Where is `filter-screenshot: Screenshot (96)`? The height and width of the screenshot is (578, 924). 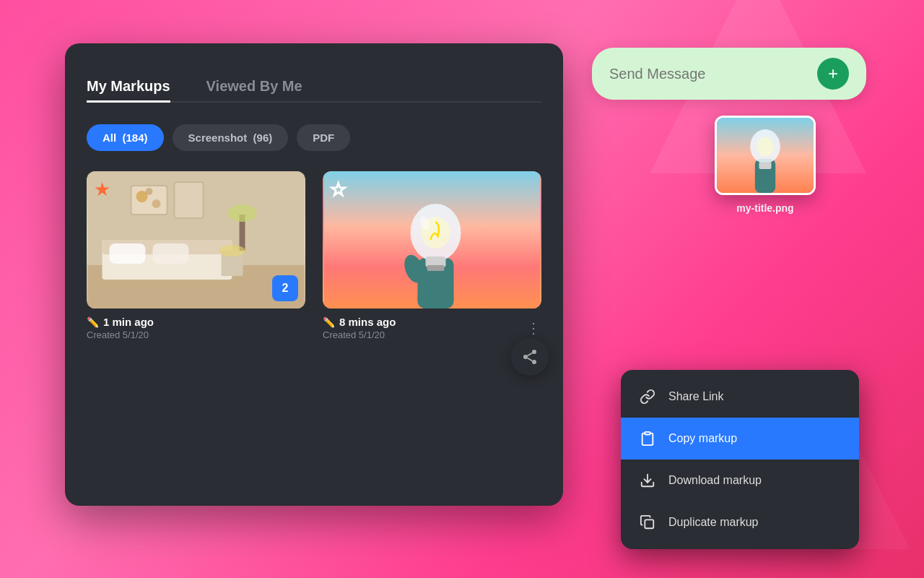 filter-screenshot: Screenshot (96) is located at coordinates (231, 137).